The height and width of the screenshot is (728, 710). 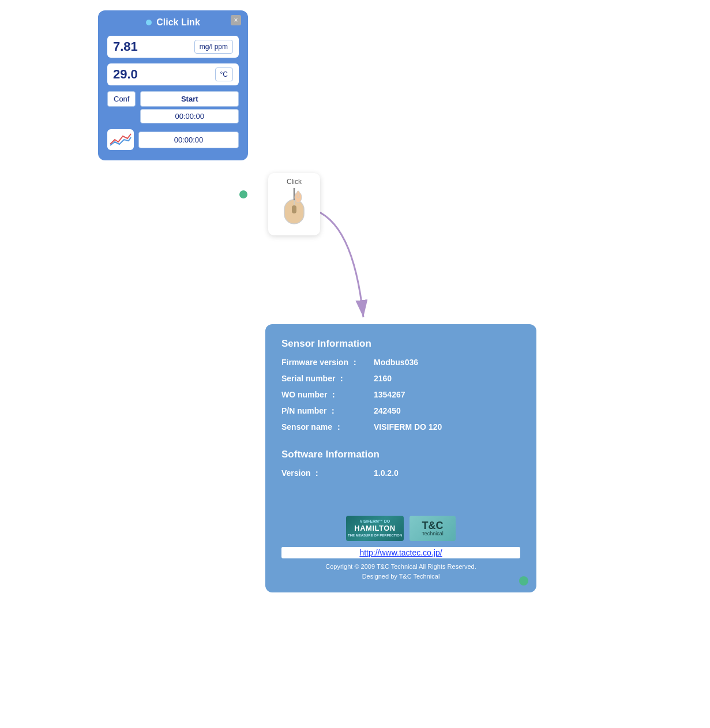 I want to click on hamilton-logo: VISIFERM™ DO HAMILTON THE MEASURE OF PER…, so click(x=375, y=528).